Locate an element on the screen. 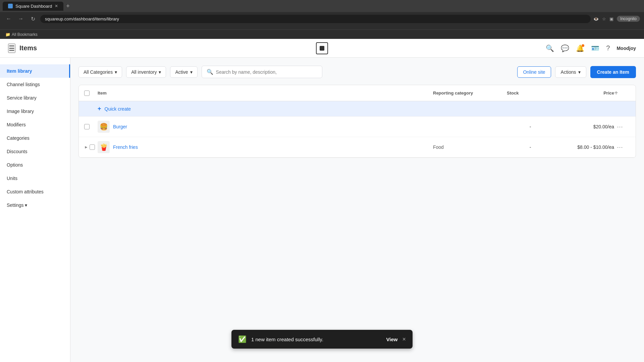 Image resolution: width=644 pixels, height=362 pixels. square-inner is located at coordinates (322, 48).